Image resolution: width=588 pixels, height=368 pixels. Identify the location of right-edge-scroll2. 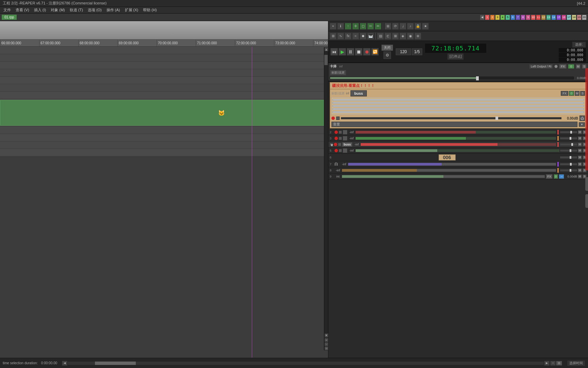
(587, 201).